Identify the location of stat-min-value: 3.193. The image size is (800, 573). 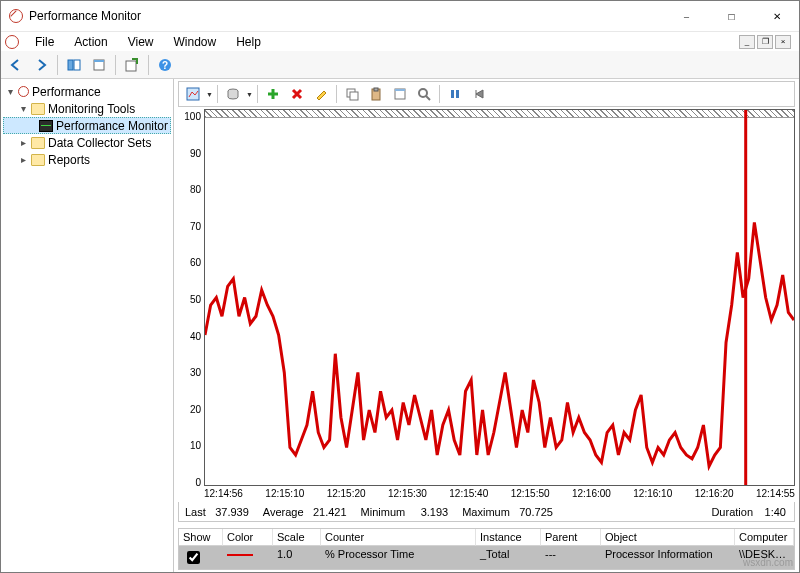
(431, 512).